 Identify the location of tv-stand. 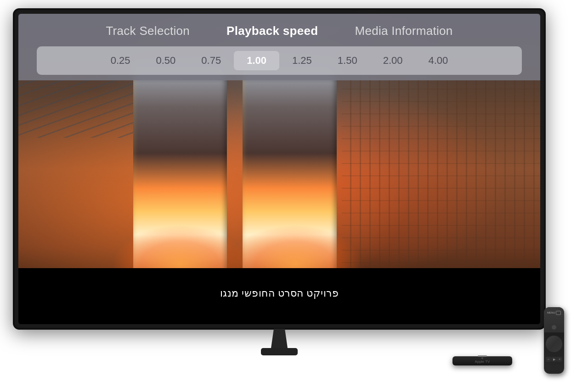
(279, 343).